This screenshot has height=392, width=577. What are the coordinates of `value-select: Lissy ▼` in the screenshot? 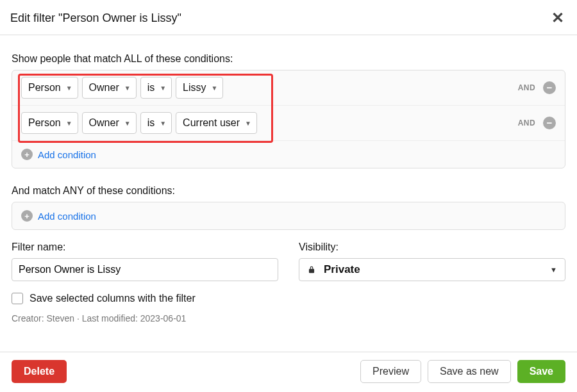 It's located at (199, 88).